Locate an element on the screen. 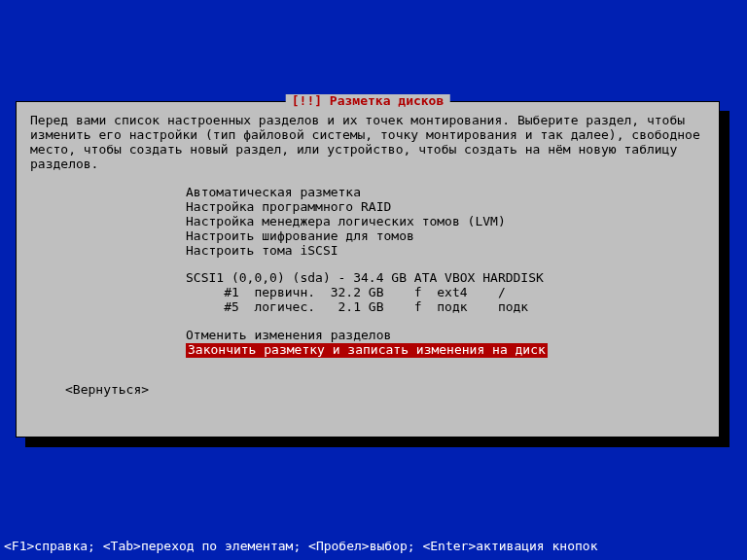  menu-configure-iscsi: Настроить тома iSCSI is located at coordinates (445, 251).